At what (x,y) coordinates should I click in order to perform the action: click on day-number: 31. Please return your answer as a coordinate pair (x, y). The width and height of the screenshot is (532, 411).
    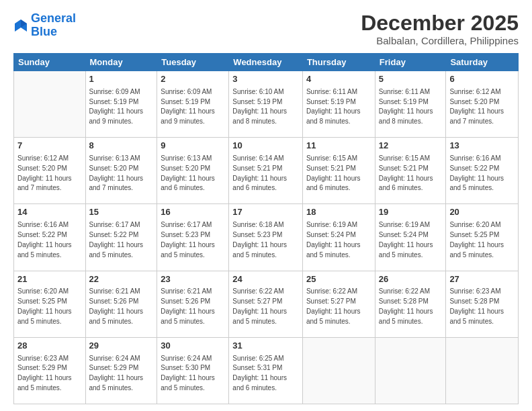
    Looking at the image, I should click on (266, 347).